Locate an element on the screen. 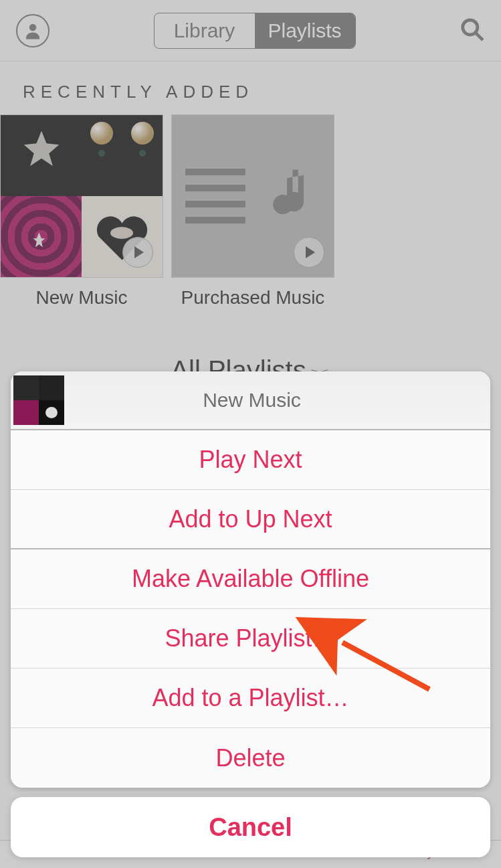 This screenshot has height=868, width=501. tab-playlists: Playlists is located at coordinates (305, 31).